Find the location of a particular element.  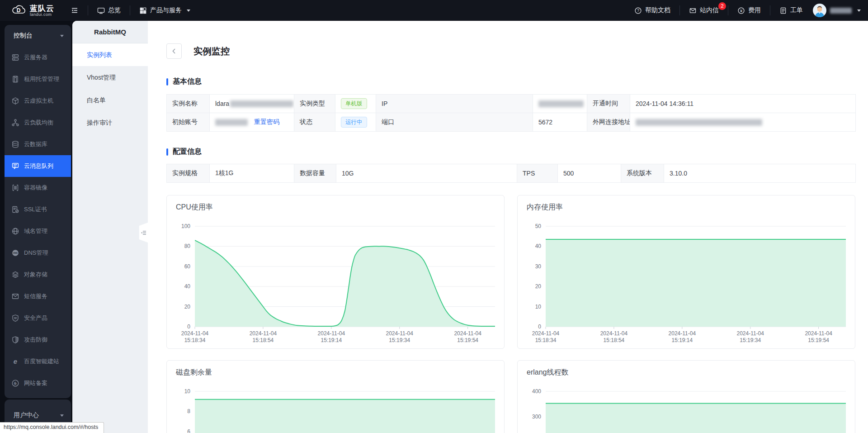

nav-item-mail: 站内信2 is located at coordinates (704, 10).